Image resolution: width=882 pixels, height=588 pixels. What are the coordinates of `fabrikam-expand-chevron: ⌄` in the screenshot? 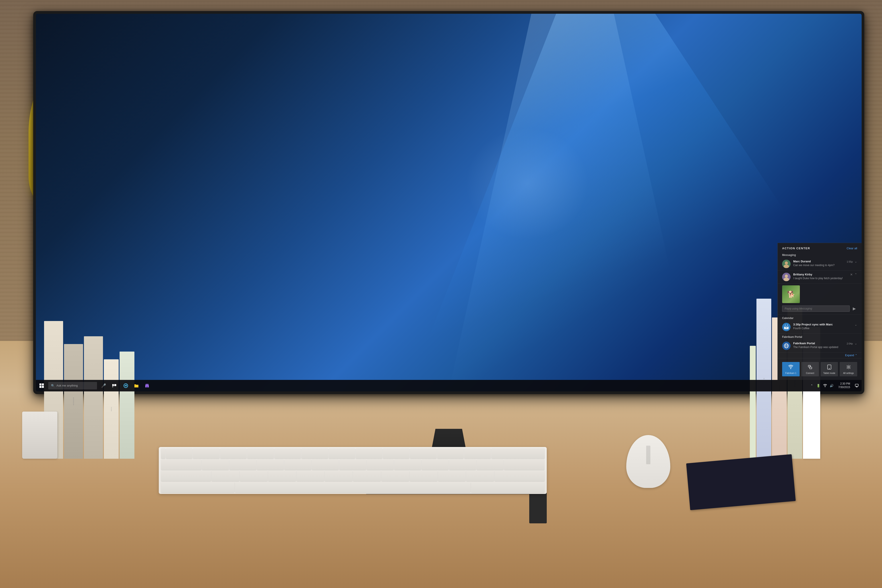 It's located at (856, 344).